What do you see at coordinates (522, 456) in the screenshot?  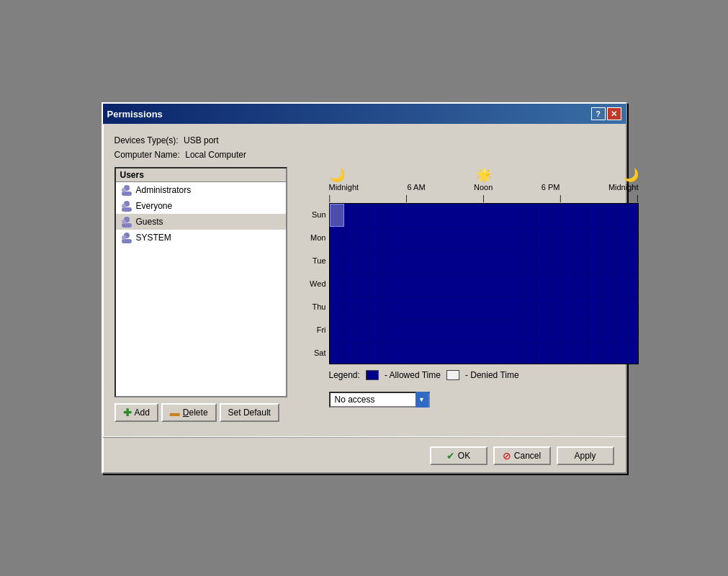 I see `cancel-button: ⊘ Cancel` at bounding box center [522, 456].